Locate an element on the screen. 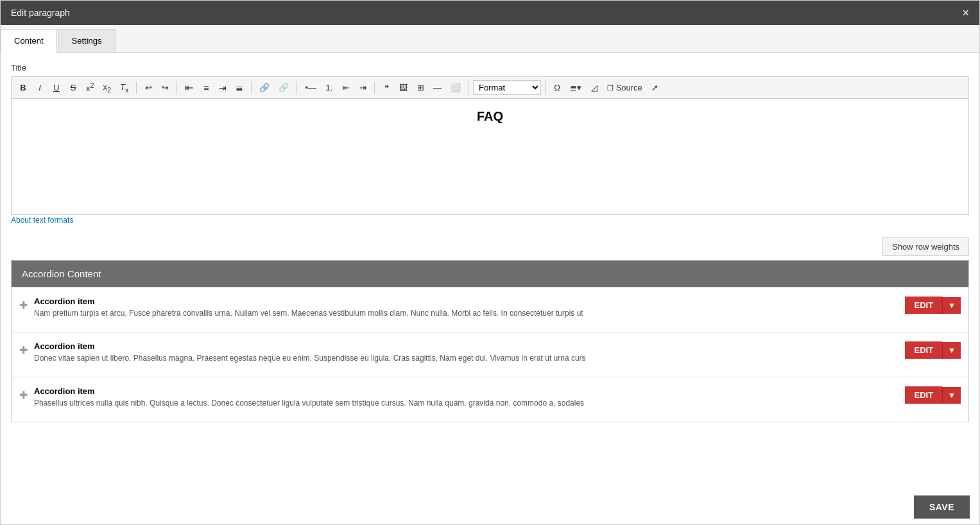 The width and height of the screenshot is (980, 525). accordion-item-3-content: Accordion item Phasellus ultrices nulla … is located at coordinates (466, 397).